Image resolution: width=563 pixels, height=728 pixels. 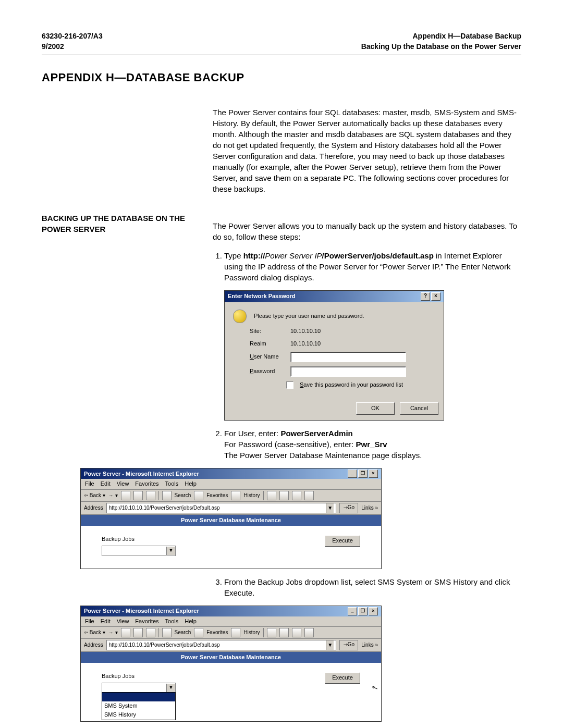 I want to click on realm-label: Realm, so click(x=268, y=344).